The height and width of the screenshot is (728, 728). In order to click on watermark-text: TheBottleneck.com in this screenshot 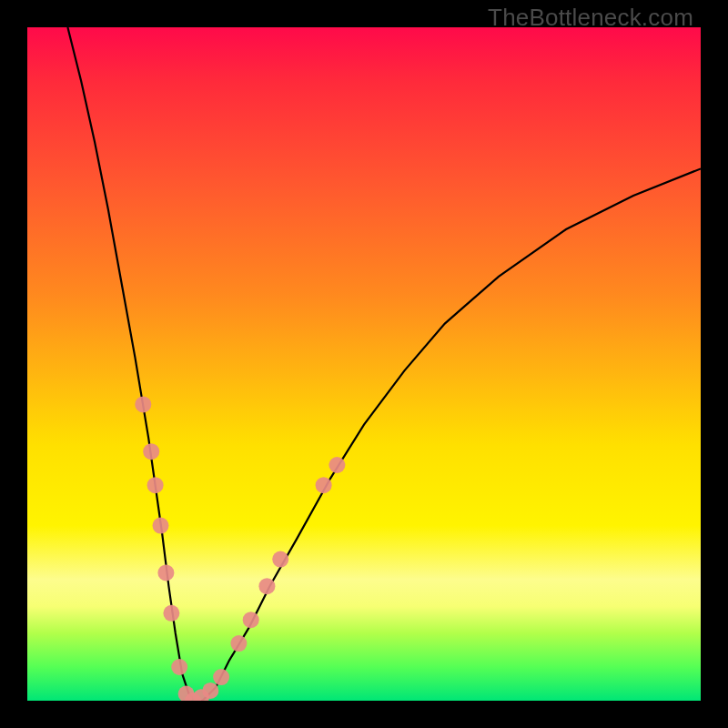, I will do `click(591, 18)`.